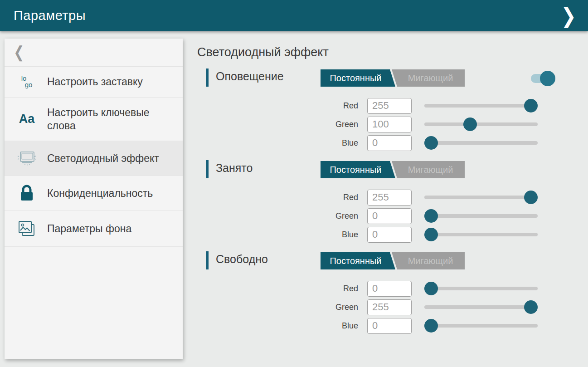 The image size is (588, 367). What do you see at coordinates (27, 229) in the screenshot?
I see `background-images-icon` at bounding box center [27, 229].